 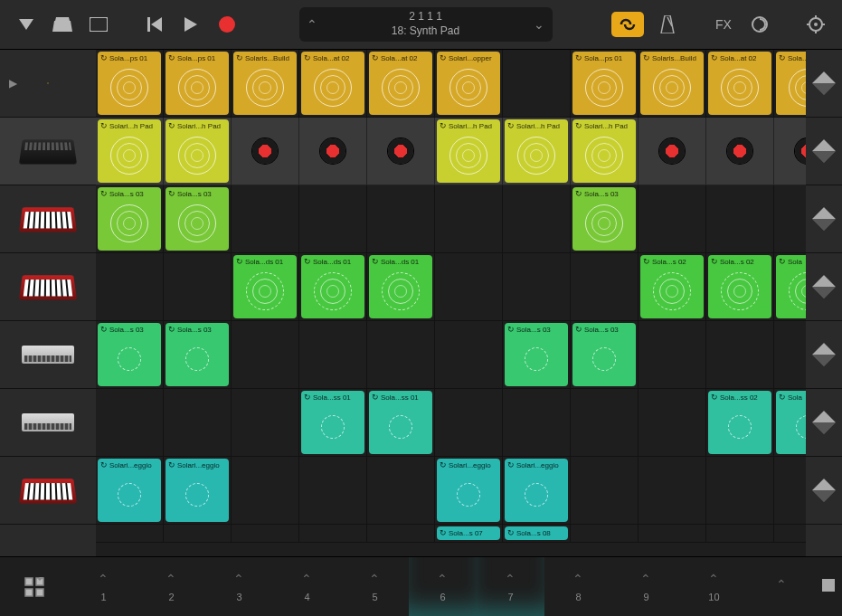 What do you see at coordinates (155, 24) in the screenshot?
I see `go-to-start-button` at bounding box center [155, 24].